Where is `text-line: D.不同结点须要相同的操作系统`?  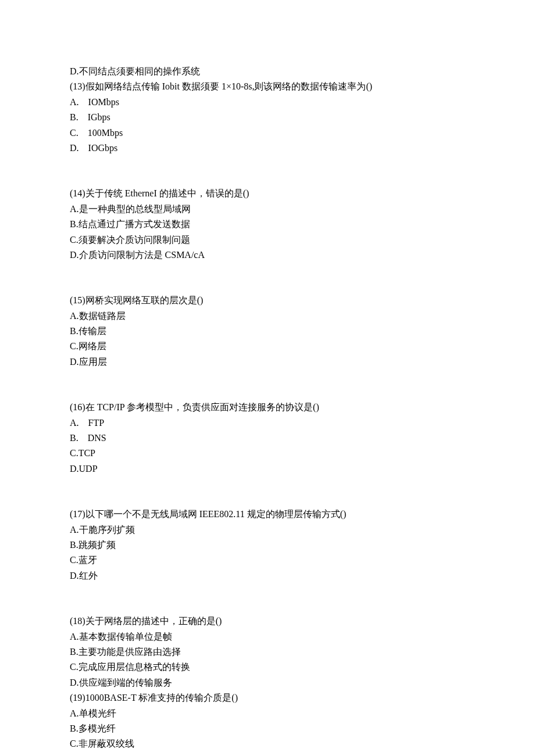 text-line: D.不同结点须要相同的操作系统 is located at coordinates (268, 71).